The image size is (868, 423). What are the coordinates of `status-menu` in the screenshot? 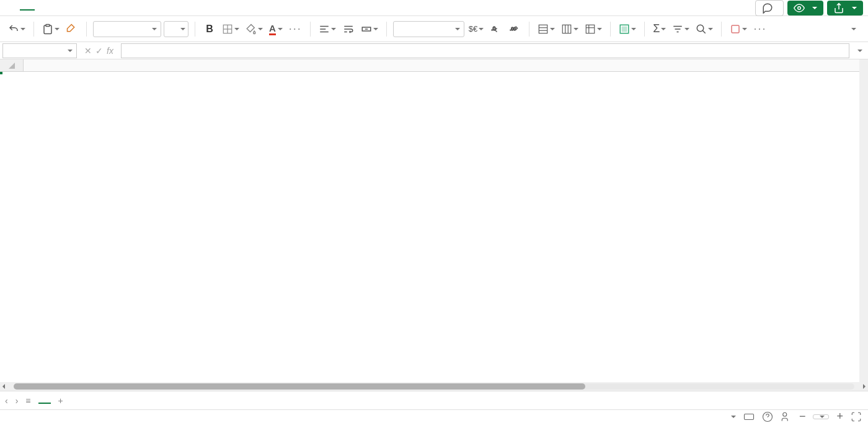 It's located at (733, 417).